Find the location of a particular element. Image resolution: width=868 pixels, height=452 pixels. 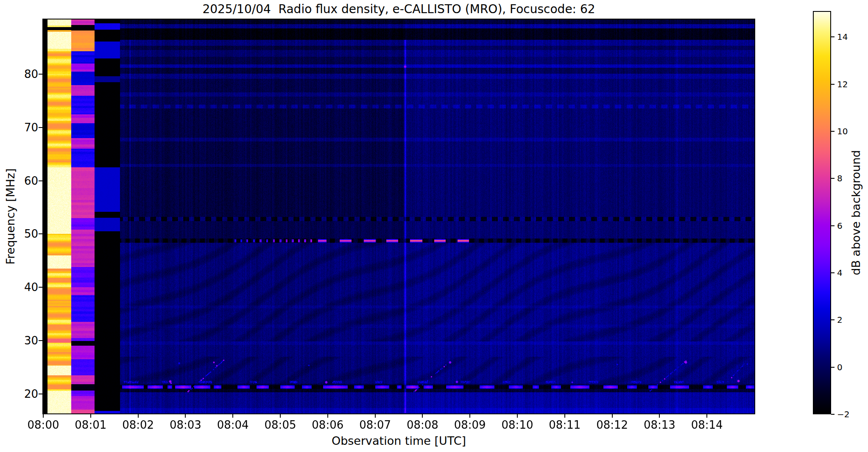

x-tick-label: 08:09 is located at coordinates (470, 425).